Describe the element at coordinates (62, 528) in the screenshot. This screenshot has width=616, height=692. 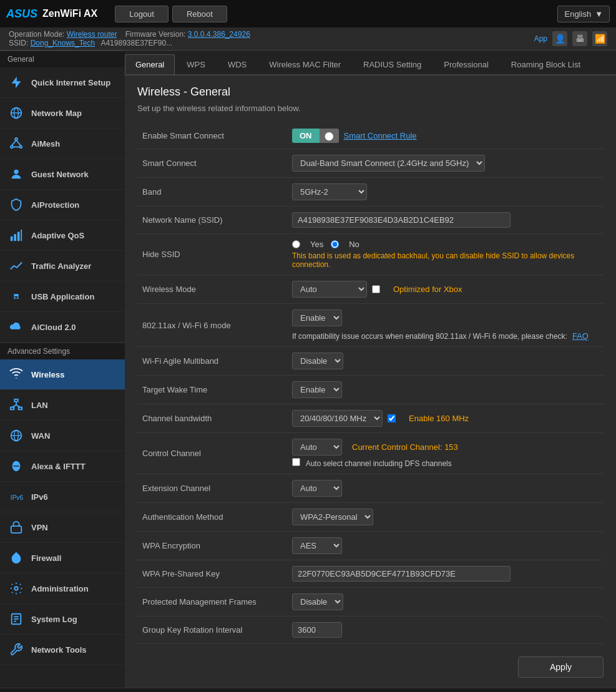
I see `sidebar-item-vpn: VPN` at that location.